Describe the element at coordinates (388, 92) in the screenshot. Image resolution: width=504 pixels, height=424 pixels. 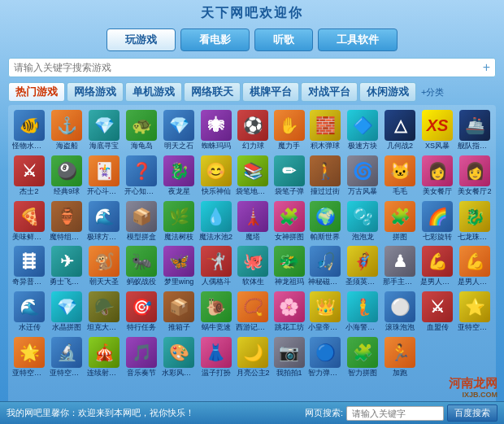
I see `cat-leisure: 休闲游戏` at that location.